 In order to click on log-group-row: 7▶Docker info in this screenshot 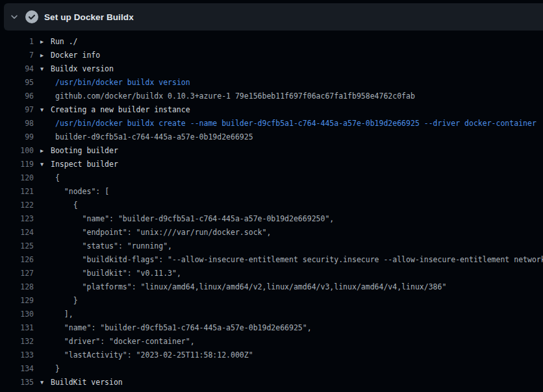, I will do `click(272, 56)`.